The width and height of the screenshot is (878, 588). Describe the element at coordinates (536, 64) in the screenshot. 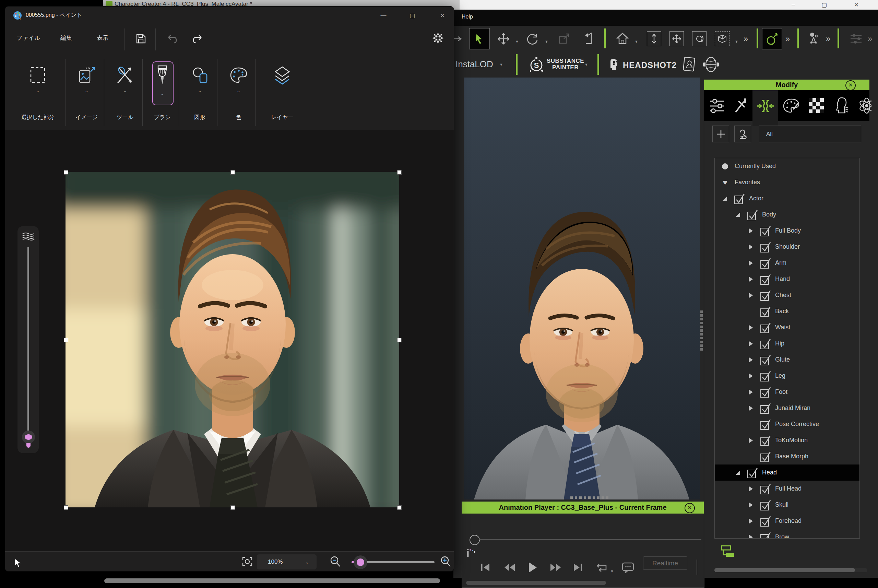

I see `substance-painter-logo: S` at that location.